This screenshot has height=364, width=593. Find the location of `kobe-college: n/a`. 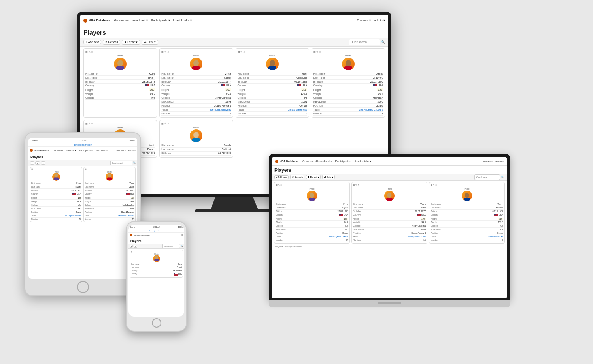

kobe-college: n/a is located at coordinates (153, 98).